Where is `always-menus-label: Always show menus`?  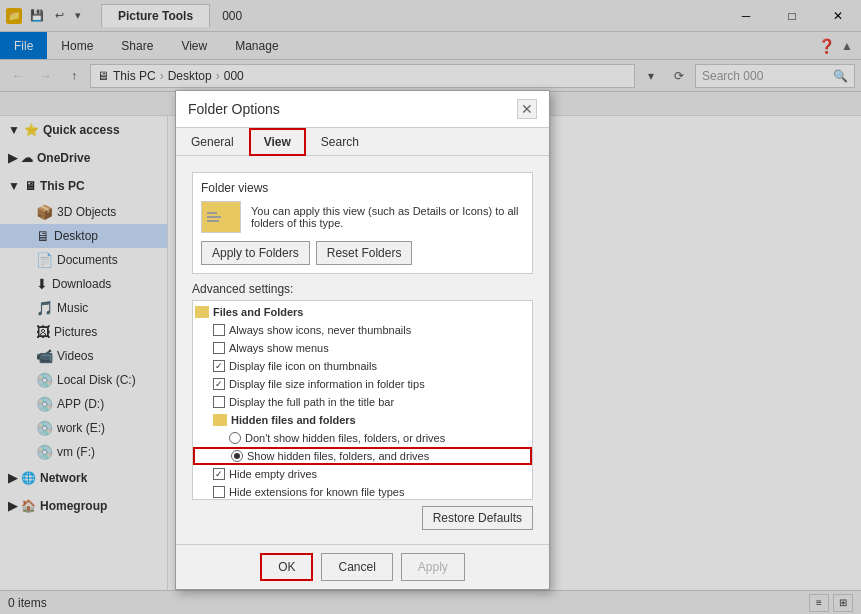 always-menus-label: Always show menus is located at coordinates (279, 348).